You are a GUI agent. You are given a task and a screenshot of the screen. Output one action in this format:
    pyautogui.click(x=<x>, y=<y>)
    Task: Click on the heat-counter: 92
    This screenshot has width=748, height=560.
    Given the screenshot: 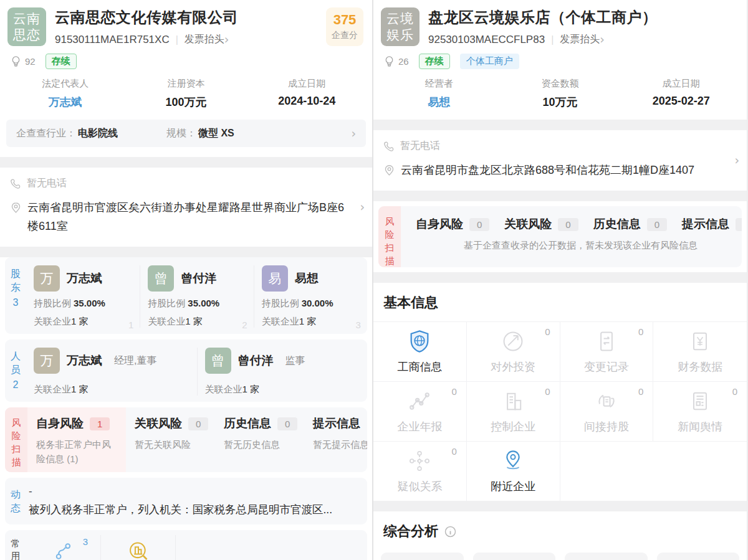 What is the action you would take?
    pyautogui.click(x=22, y=61)
    